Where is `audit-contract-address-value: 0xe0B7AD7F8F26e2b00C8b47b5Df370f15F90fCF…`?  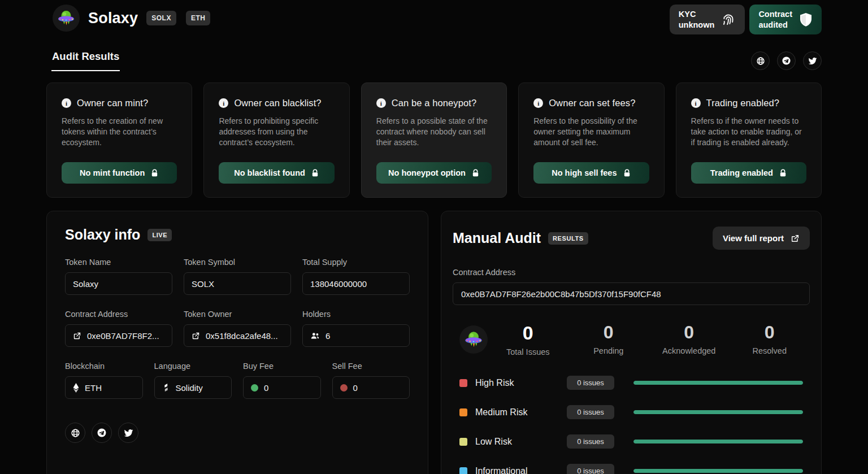
audit-contract-address-value: 0xe0B7AD7F8F26e2b00C8b47b5Df370f15F90fCF… is located at coordinates (631, 294).